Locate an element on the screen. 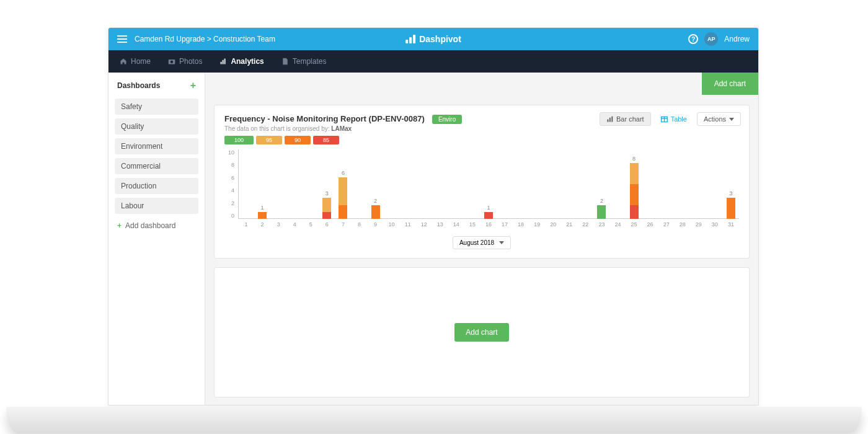 This screenshot has width=868, height=434. sidebar-item-quality: Quality is located at coordinates (156, 126).